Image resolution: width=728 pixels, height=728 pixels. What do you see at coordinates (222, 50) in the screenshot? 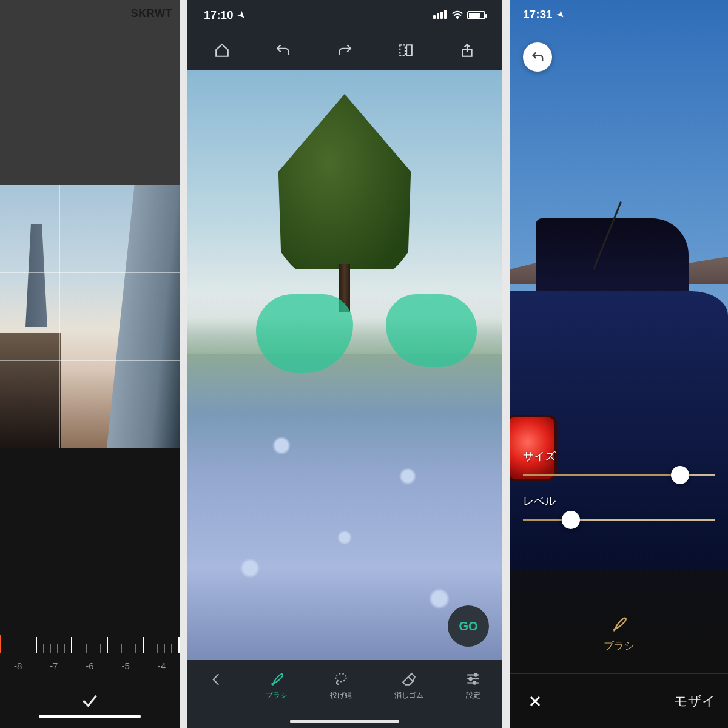
I see `home-button` at bounding box center [222, 50].